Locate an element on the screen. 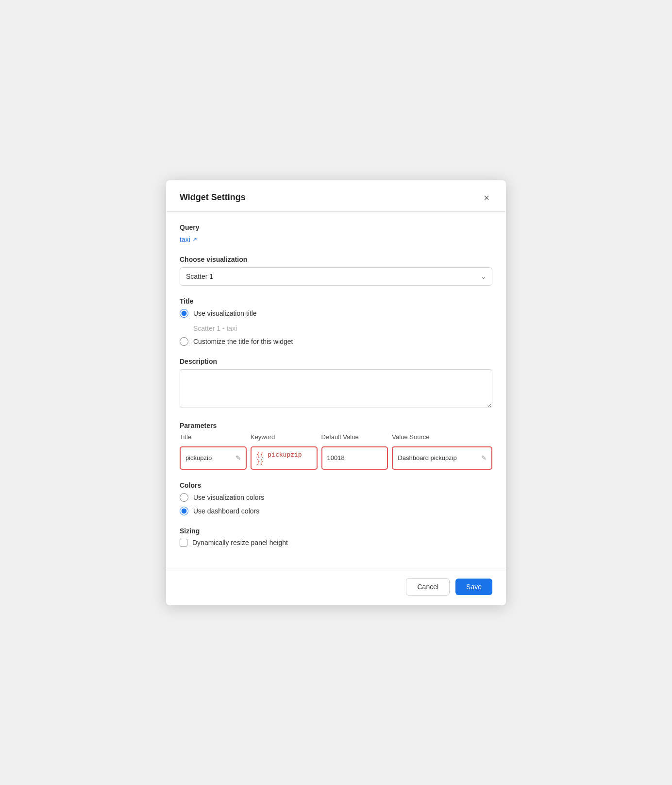  title-section: Title Use visualization title Scatter 1 … is located at coordinates (336, 322).